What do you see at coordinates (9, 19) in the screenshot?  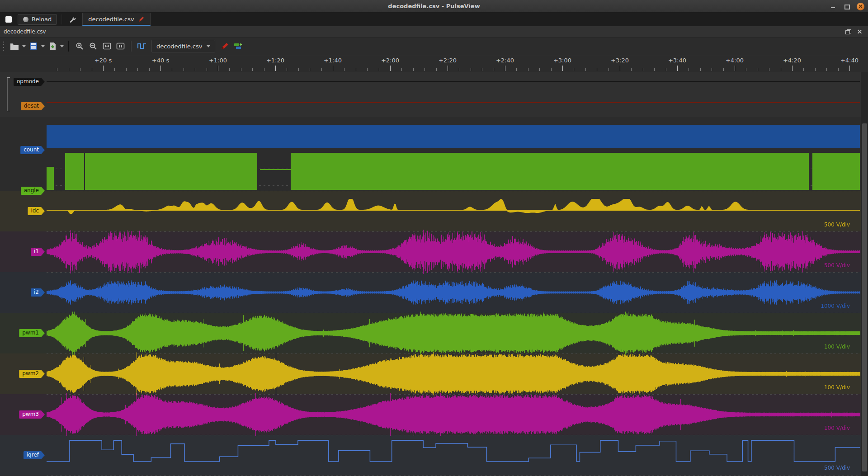 I see `stop-icon` at bounding box center [9, 19].